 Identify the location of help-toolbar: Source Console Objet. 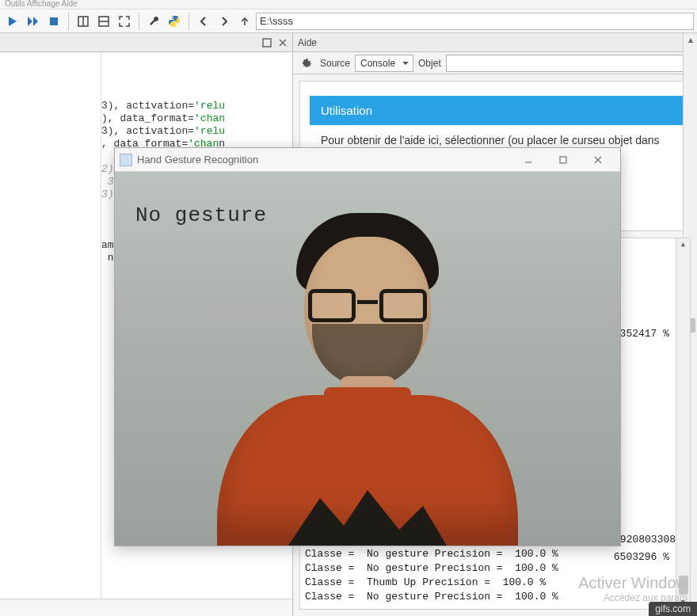
(495, 63).